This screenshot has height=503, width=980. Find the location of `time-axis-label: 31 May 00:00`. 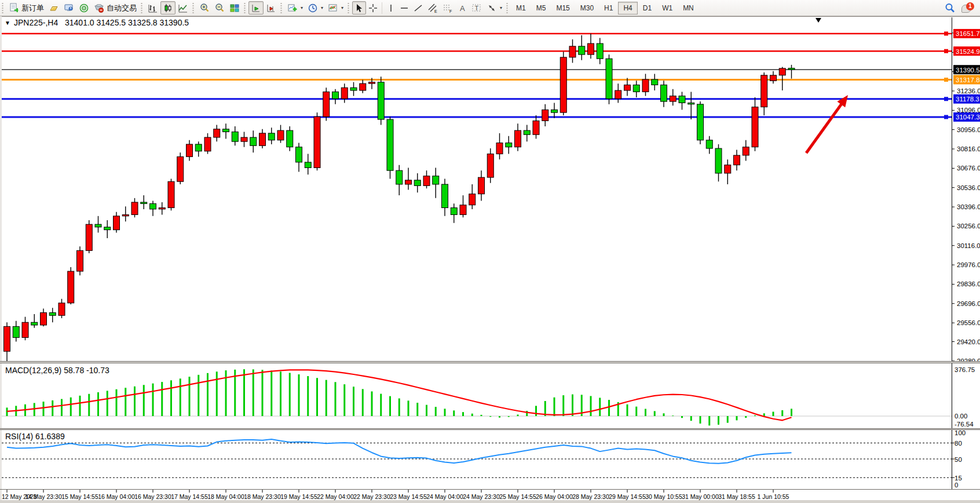

time-axis-label: 31 May 00:00 is located at coordinates (700, 497).